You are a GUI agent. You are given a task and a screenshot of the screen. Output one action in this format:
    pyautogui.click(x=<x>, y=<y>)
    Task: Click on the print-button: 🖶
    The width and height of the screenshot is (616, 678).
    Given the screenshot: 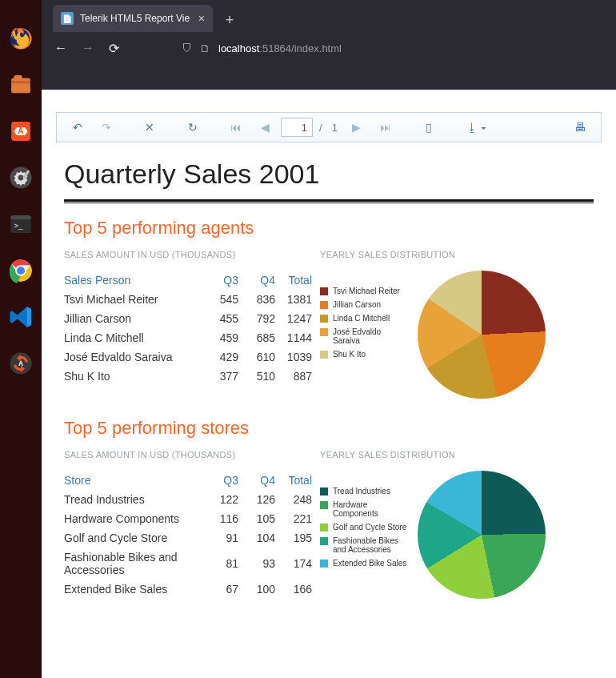 What is the action you would take?
    pyautogui.click(x=580, y=127)
    